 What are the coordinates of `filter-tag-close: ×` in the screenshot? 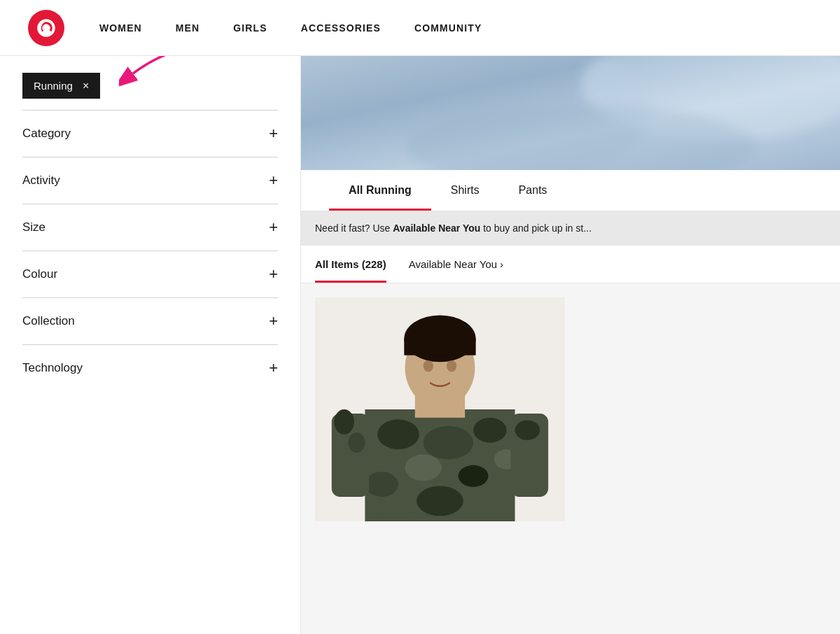 It's located at (85, 86).